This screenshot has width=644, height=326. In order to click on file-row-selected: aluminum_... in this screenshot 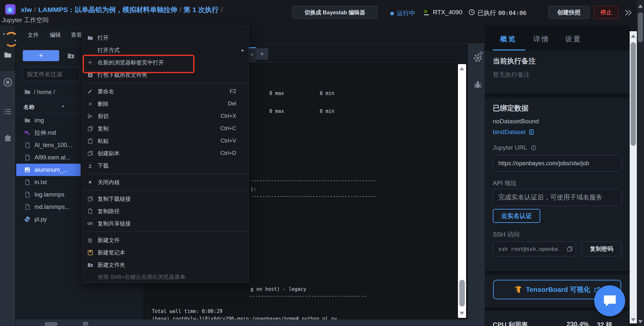, I will do `click(48, 170)`.